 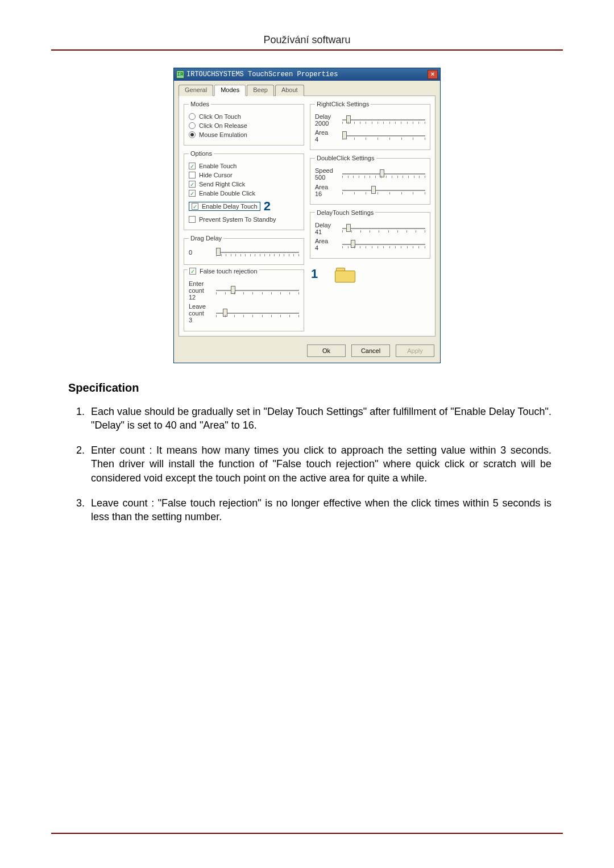 What do you see at coordinates (384, 120) in the screenshot?
I see `rc-delay-slider` at bounding box center [384, 120].